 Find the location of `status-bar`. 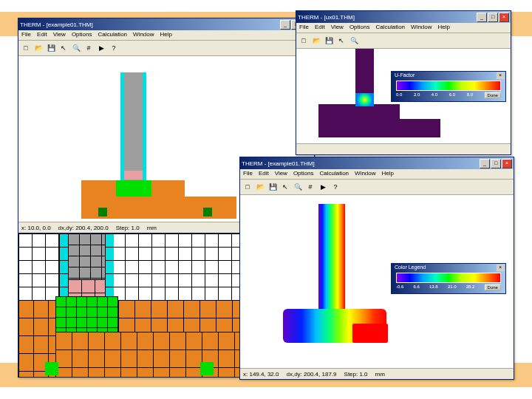

status-bar is located at coordinates (403, 149).